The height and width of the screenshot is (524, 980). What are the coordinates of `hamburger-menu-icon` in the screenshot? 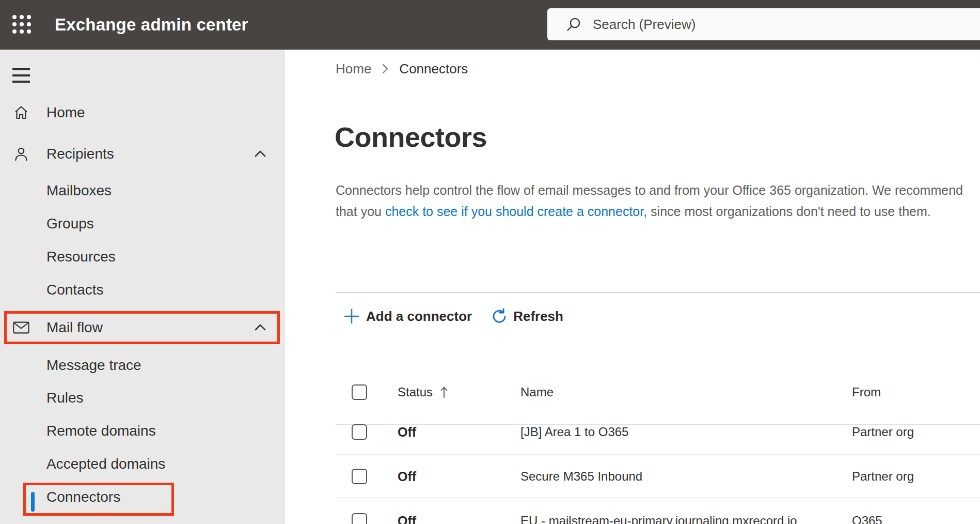 It's located at (21, 75).